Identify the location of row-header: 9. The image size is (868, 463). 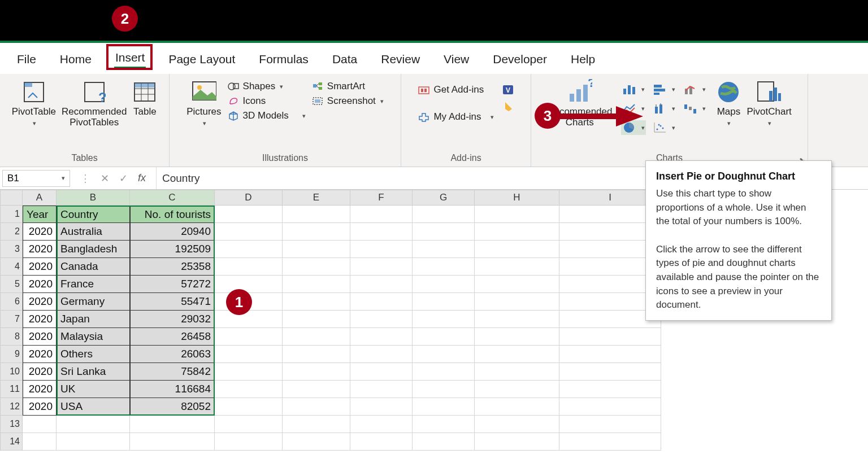
(11, 355).